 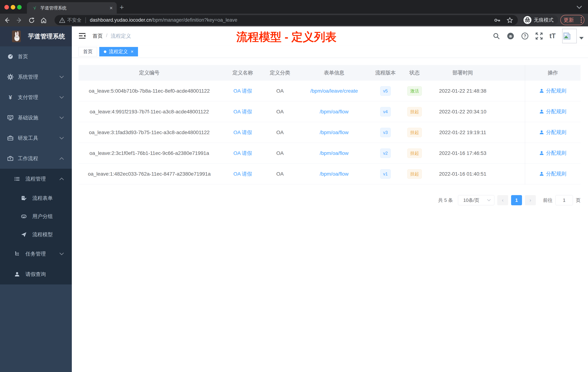 What do you see at coordinates (510, 20) in the screenshot?
I see `bookmark-star-icon` at bounding box center [510, 20].